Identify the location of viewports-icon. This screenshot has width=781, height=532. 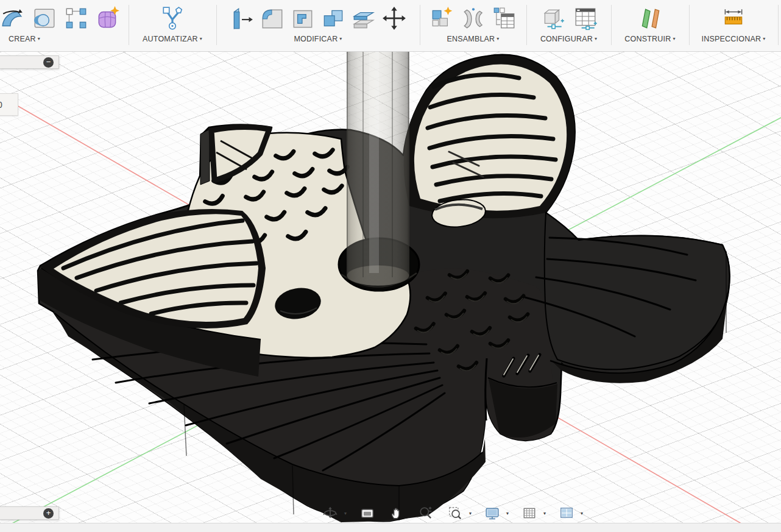
(567, 513).